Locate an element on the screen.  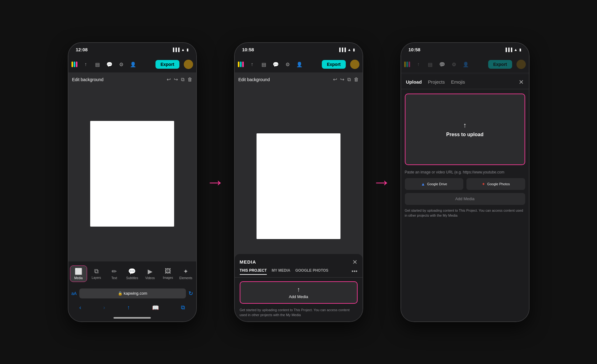
upload-icon-1: ↑ is located at coordinates (86, 64).